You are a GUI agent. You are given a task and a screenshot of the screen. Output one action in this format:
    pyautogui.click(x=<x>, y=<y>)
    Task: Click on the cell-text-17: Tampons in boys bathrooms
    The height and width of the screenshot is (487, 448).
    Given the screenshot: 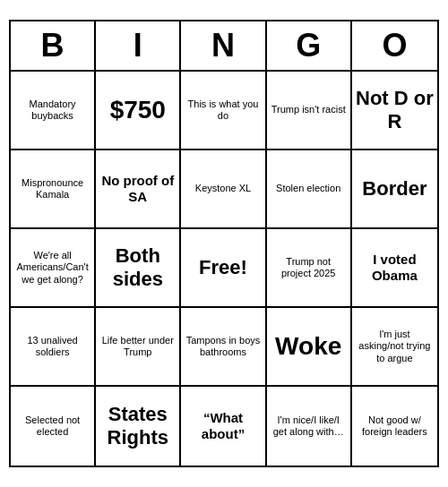 What is the action you would take?
    pyautogui.click(x=222, y=346)
    